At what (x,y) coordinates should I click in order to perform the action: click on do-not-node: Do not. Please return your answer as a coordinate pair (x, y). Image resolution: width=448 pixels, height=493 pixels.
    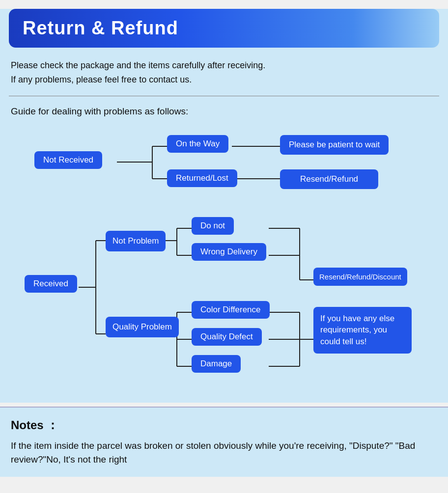
    Looking at the image, I should click on (213, 226).